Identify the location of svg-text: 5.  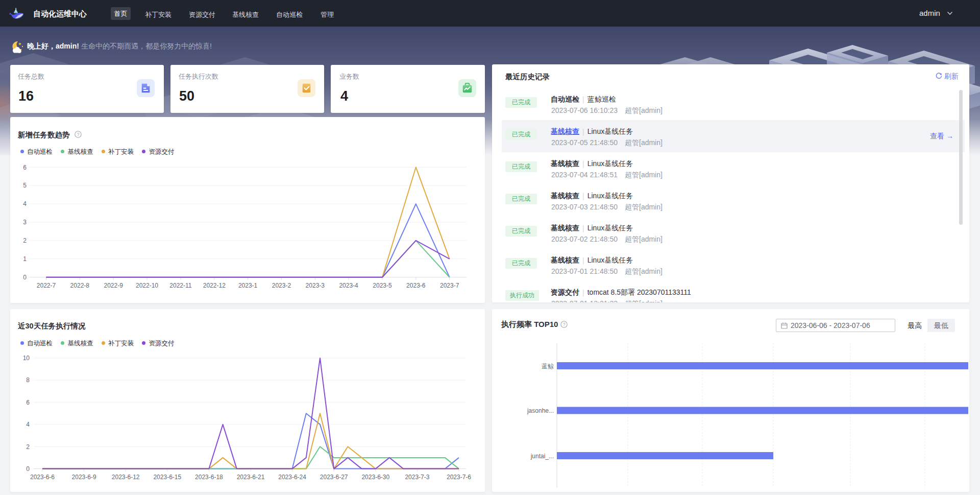
(24, 185).